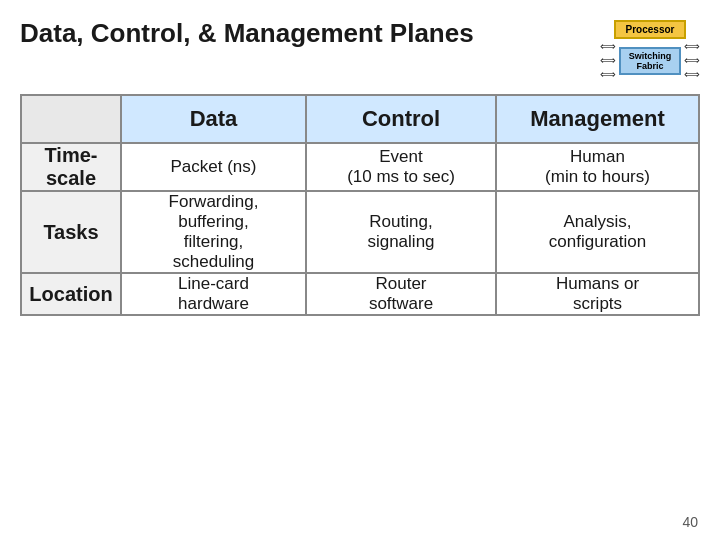 This screenshot has height=540, width=720. I want to click on arrow-4: ⟺, so click(692, 46).